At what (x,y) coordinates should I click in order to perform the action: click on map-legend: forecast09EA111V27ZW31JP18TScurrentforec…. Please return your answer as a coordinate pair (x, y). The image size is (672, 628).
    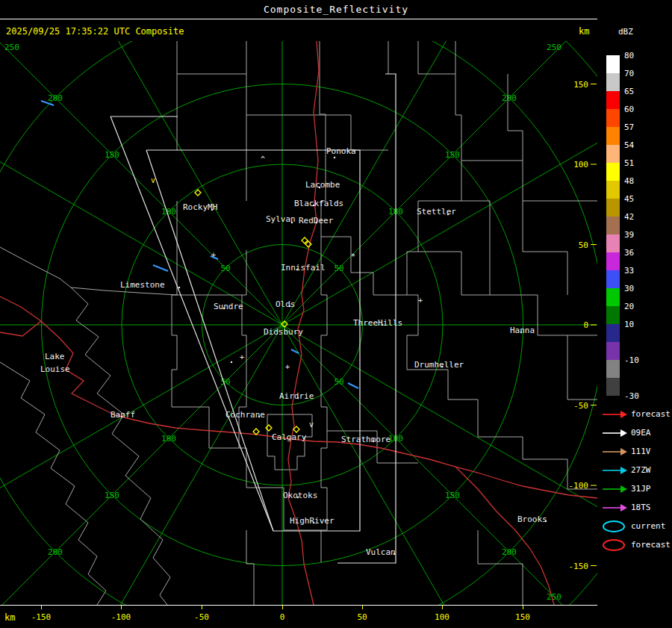
    Looking at the image, I should click on (635, 479).